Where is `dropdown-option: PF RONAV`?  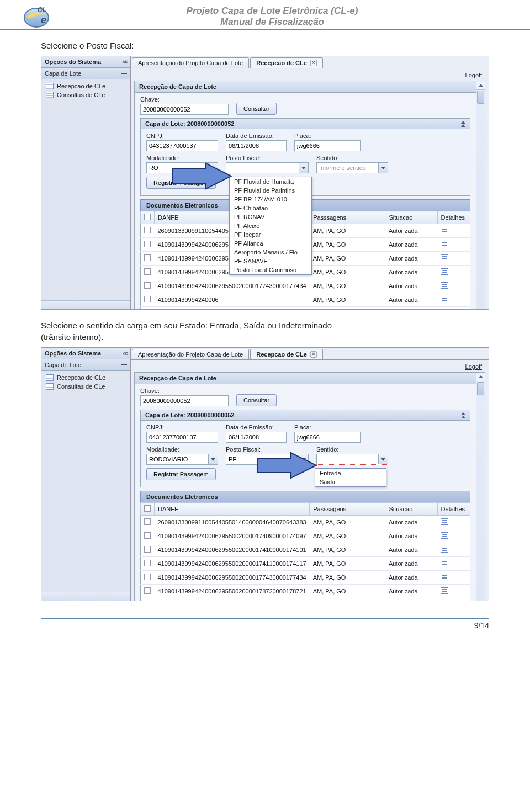
dropdown-option: PF RONAV is located at coordinates (271, 217).